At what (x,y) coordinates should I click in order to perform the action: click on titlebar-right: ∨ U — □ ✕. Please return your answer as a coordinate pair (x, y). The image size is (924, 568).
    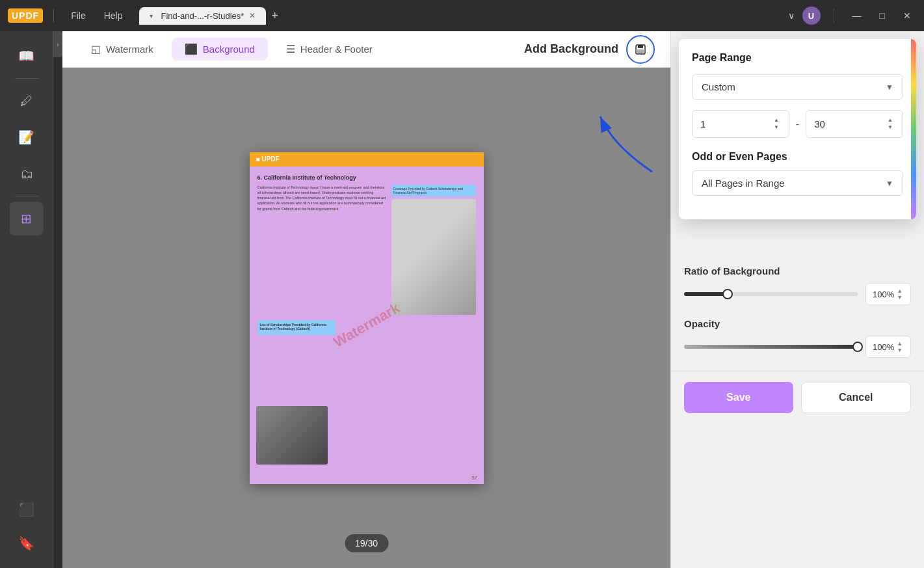
    Looking at the image, I should click on (852, 16).